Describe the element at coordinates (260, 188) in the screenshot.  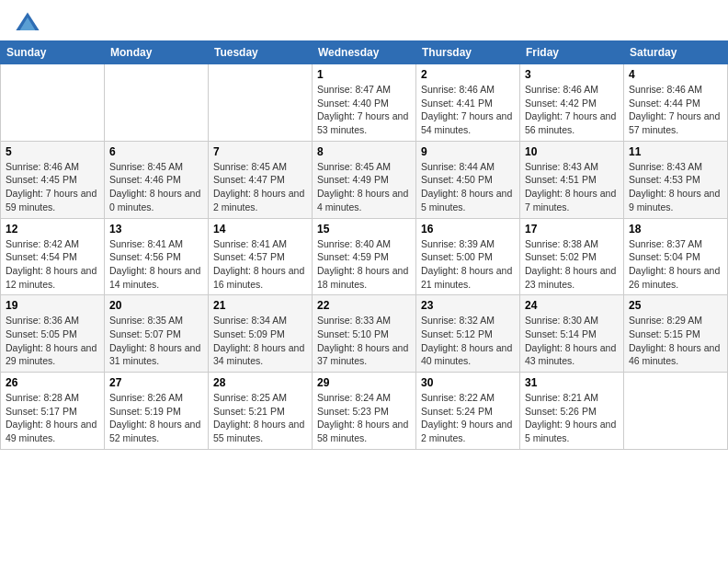
I see `day-info: Sunrise: 8:45 AM Sunset: 4:47 PM Dayligh…` at that location.